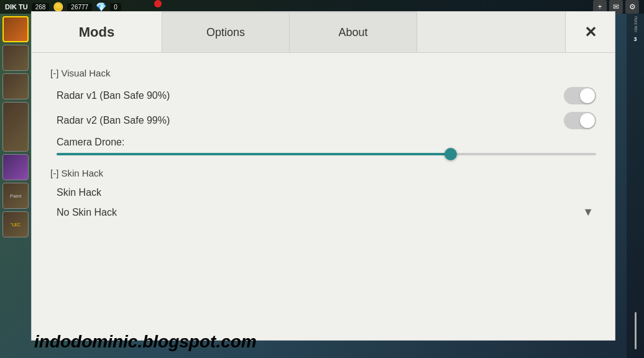 This screenshot has width=644, height=358. What do you see at coordinates (580, 121) in the screenshot?
I see `radar-v2-toggle` at bounding box center [580, 121].